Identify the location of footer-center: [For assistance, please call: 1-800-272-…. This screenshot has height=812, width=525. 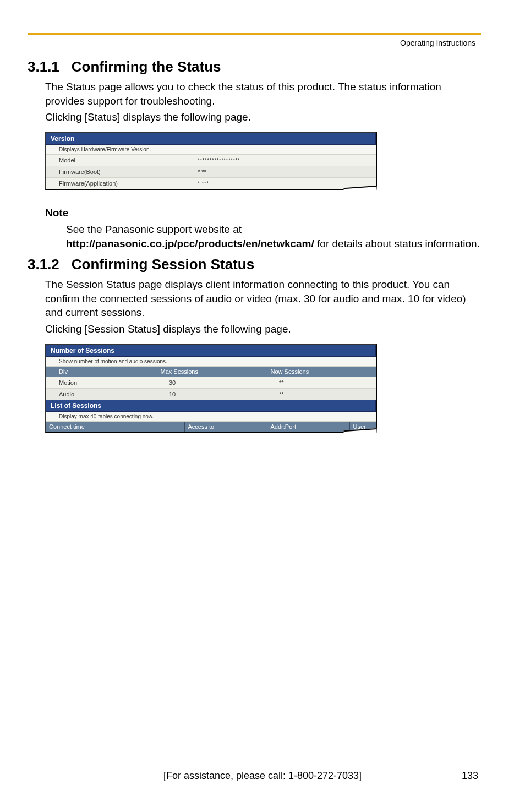
(262, 776).